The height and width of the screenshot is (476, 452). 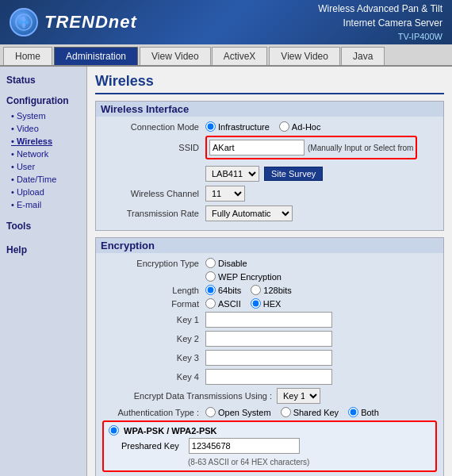 I want to click on sidebar-item-user: User, so click(x=43, y=167).